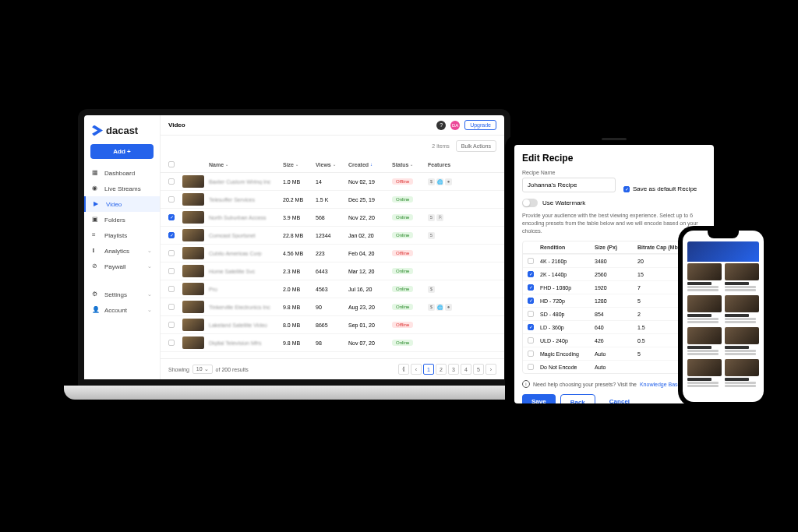 This screenshot has height=532, width=798. Describe the element at coordinates (530, 203) in the screenshot. I see `watermark-toggle` at that location.